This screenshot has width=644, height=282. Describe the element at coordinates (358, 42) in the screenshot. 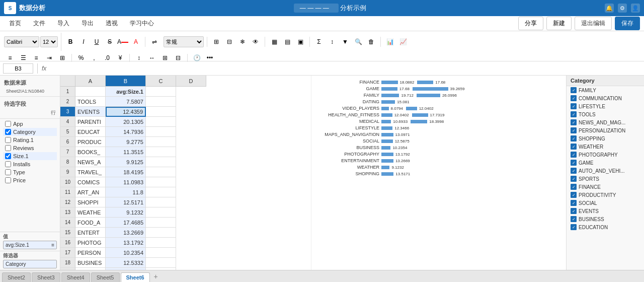

I see `find-icon: 🔍` at that location.